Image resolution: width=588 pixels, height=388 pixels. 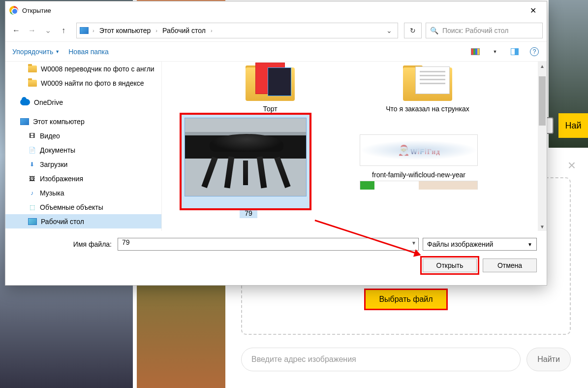 What do you see at coordinates (14, 10) in the screenshot?
I see `chrome-icon` at bounding box center [14, 10].